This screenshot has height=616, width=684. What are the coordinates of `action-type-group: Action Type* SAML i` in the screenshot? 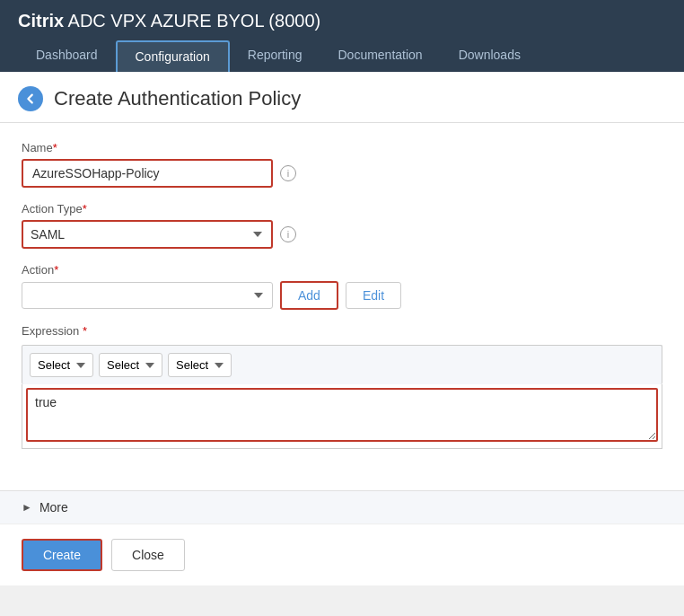 It's located at (342, 225).